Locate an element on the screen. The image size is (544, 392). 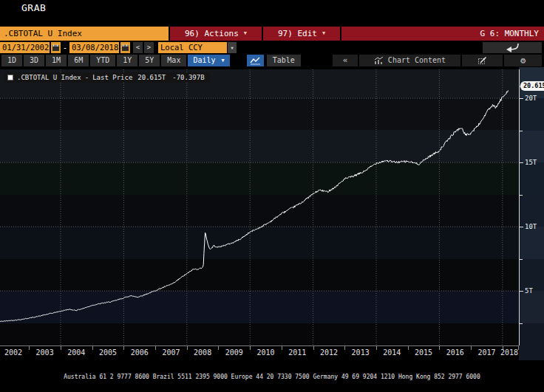
grab-title: GRAB is located at coordinates (34, 7).